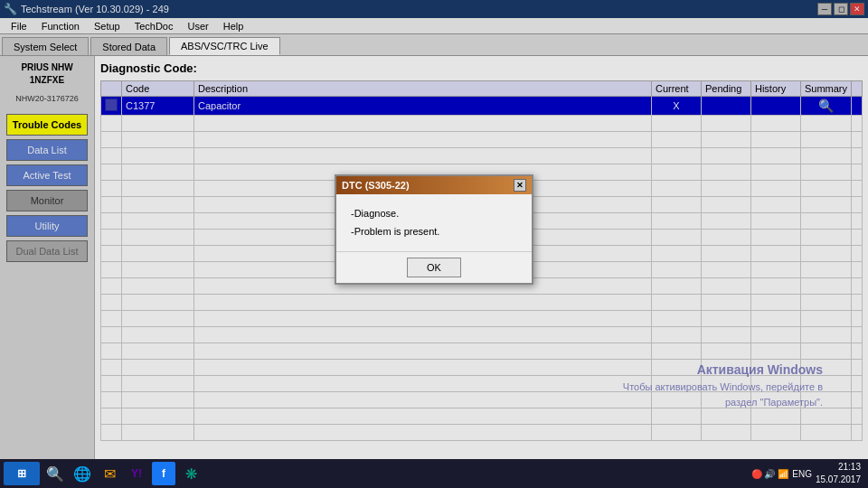 The height and width of the screenshot is (488, 868). Describe the element at coordinates (82, 474) in the screenshot. I see `taskbar-ie: 🌐` at that location.